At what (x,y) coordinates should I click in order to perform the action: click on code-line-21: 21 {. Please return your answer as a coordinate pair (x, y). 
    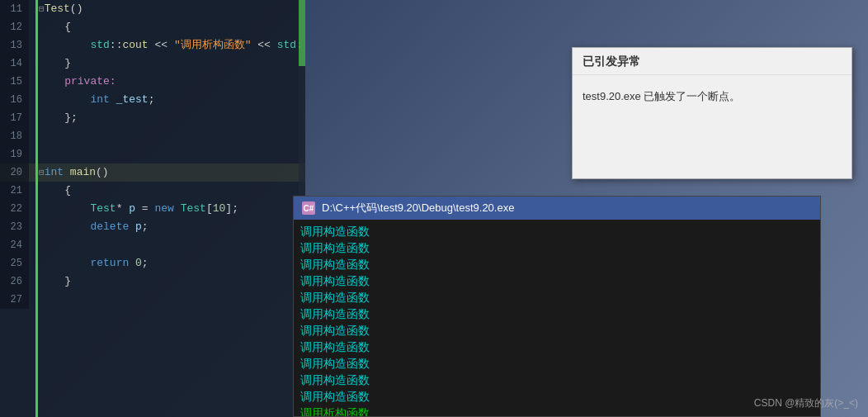
    Looking at the image, I should click on (153, 191).